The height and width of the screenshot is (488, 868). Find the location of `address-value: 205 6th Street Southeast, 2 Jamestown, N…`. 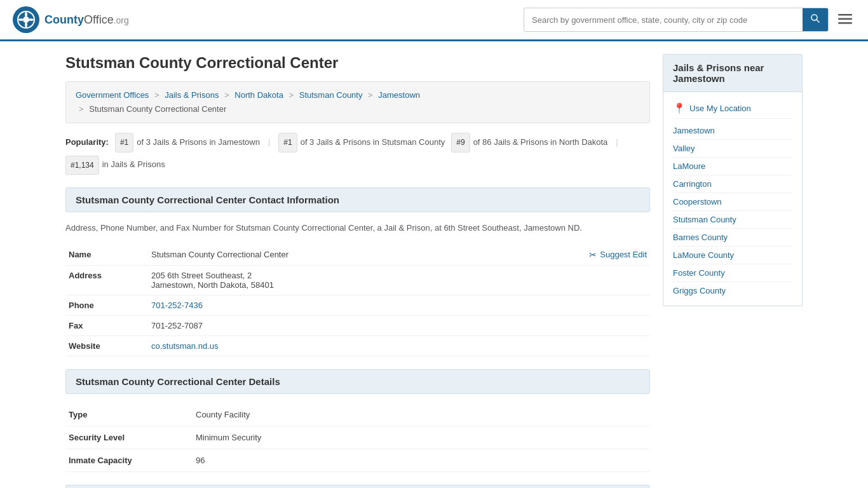

address-value: 205 6th Street Southeast, 2 Jamestown, N… is located at coordinates (399, 280).